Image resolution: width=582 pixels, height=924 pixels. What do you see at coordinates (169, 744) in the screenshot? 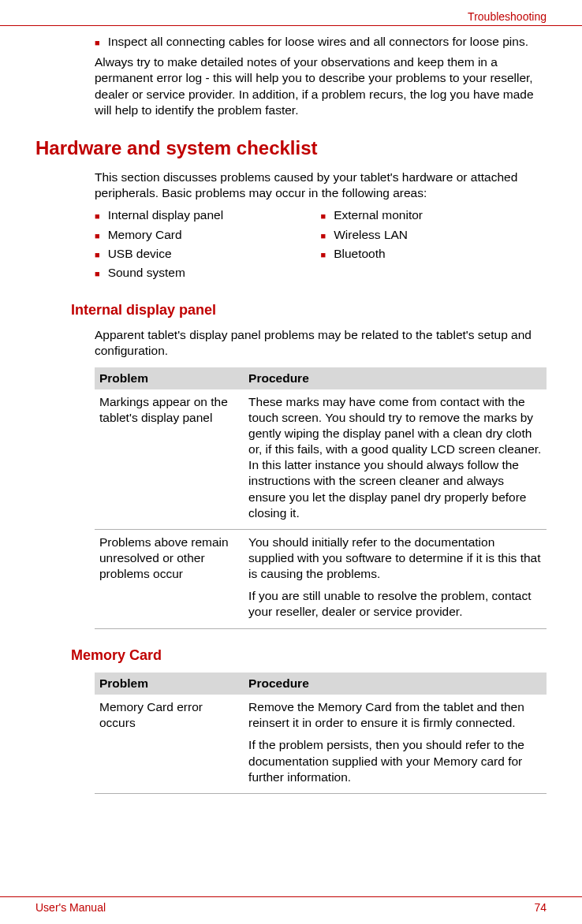
I see `table-cell-problem: Memory Card error occurs` at bounding box center [169, 744].